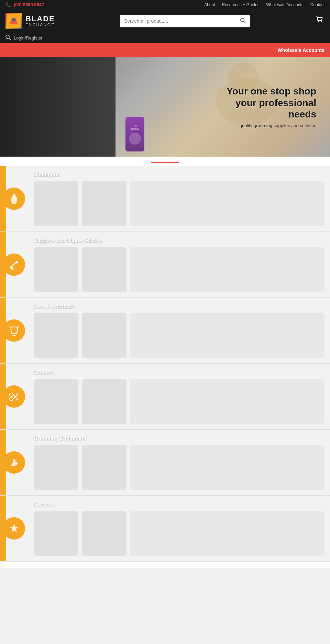 The image size is (330, 644). Describe the element at coordinates (301, 50) in the screenshot. I see `wholesale-label: Wholesale Accounts` at that location.